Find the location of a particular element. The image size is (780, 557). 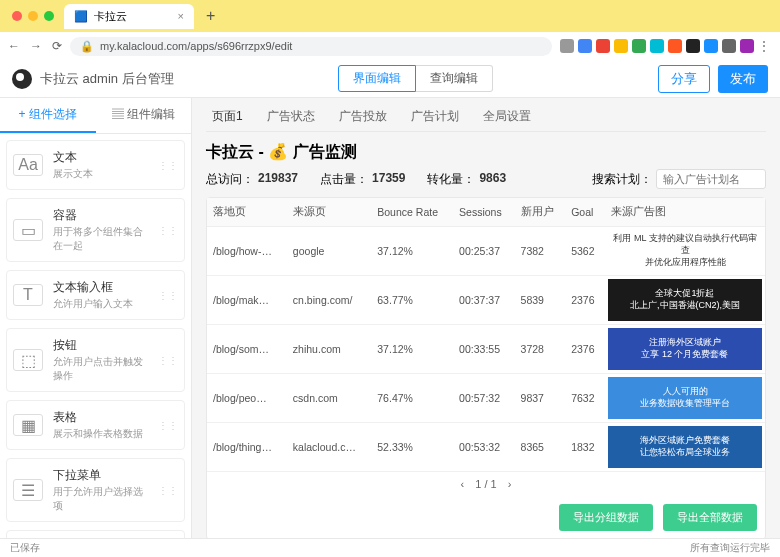

component-item: ▭ 容器 用于将多个组件集合在一起 ⋮⋮ is located at coordinates (96, 230).